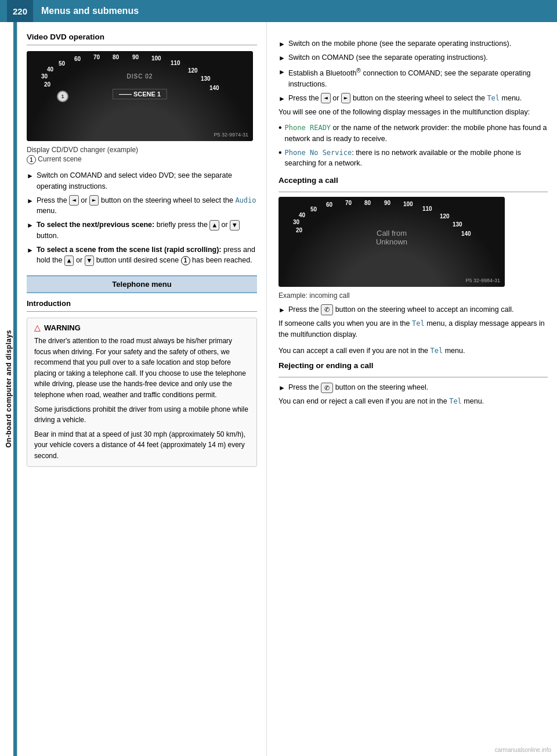  Describe the element at coordinates (63, 327) in the screenshot. I see `warning-title: WARNING` at that location.